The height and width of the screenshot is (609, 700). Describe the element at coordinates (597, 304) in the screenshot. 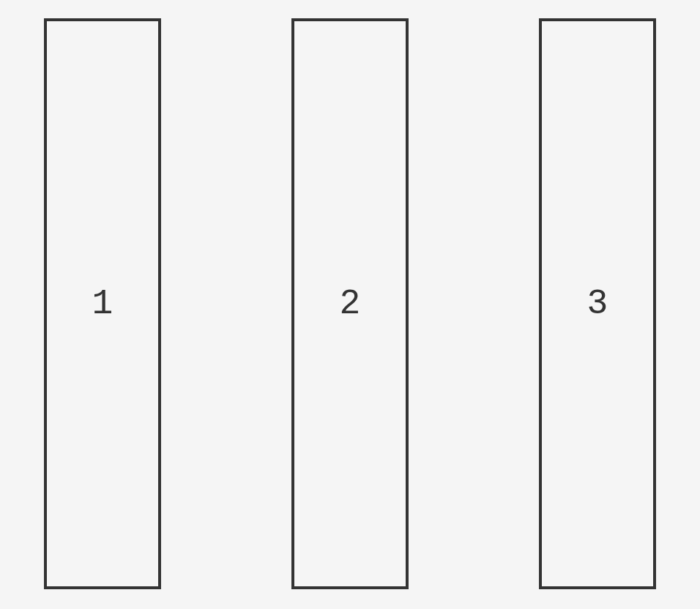

I see `box-label: 3` at that location.